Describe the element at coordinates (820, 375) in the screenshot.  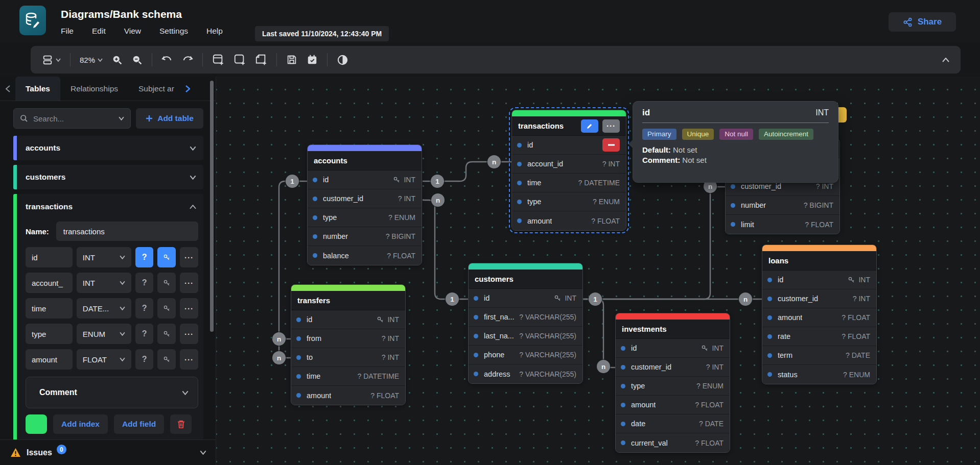
I see `table-field-row: status? ENUM` at that location.